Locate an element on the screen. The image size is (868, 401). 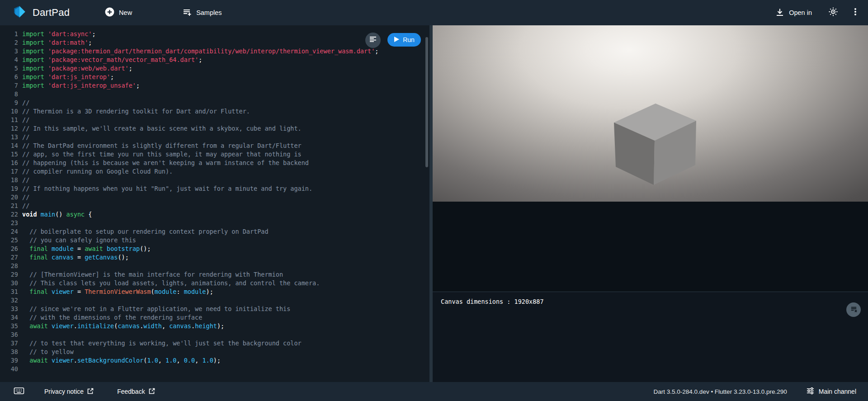
line-number: 14 is located at coordinates (9, 146).